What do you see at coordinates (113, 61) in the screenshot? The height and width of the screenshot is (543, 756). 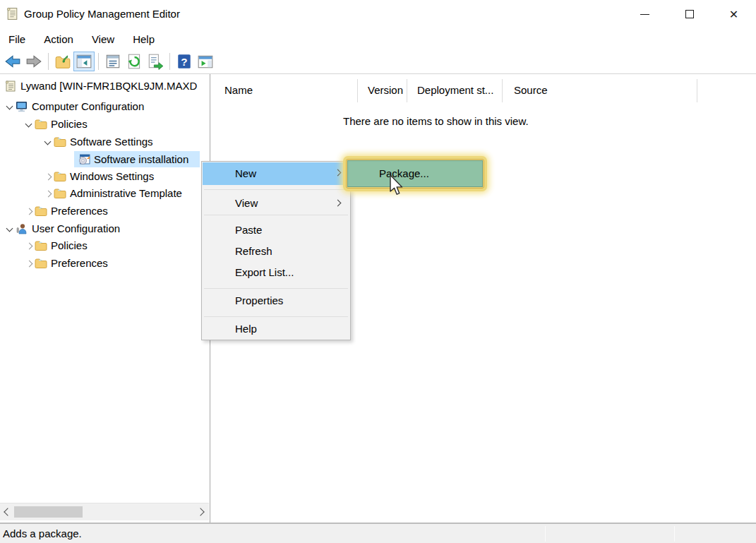 I see `properties-icon` at bounding box center [113, 61].